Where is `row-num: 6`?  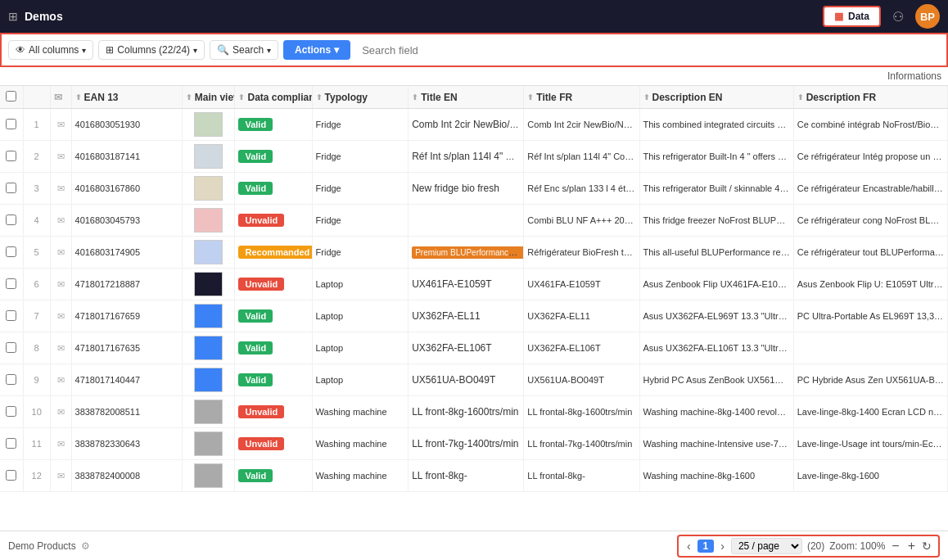
row-num: 6 is located at coordinates (36, 285).